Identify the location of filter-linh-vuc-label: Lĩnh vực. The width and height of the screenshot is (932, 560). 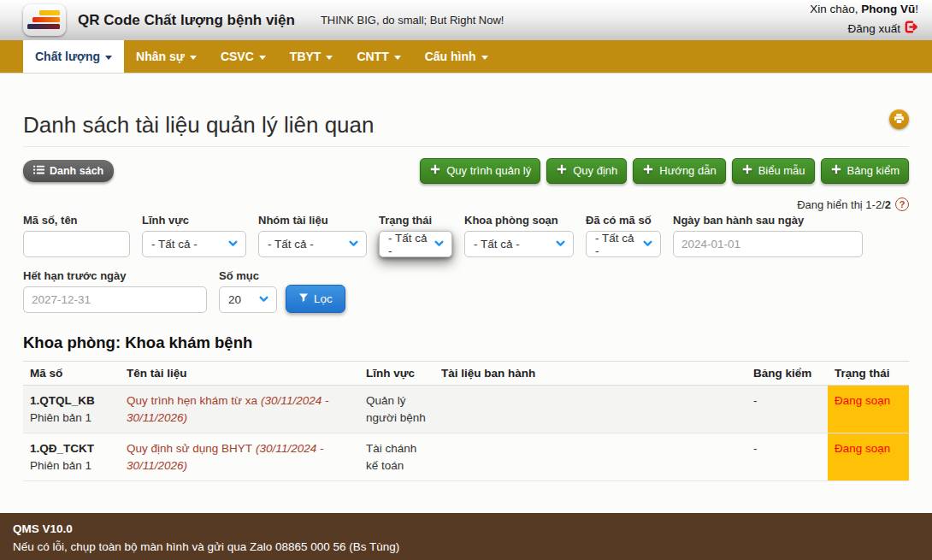
(194, 221).